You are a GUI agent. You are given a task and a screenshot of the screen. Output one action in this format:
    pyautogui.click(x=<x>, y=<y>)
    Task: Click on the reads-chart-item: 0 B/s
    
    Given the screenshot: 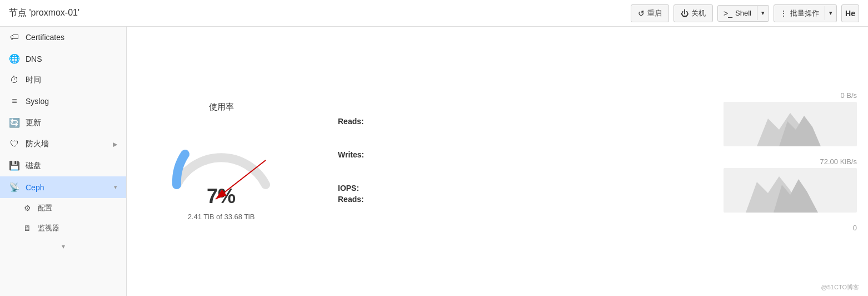 What is the action you would take?
    pyautogui.click(x=790, y=119)
    